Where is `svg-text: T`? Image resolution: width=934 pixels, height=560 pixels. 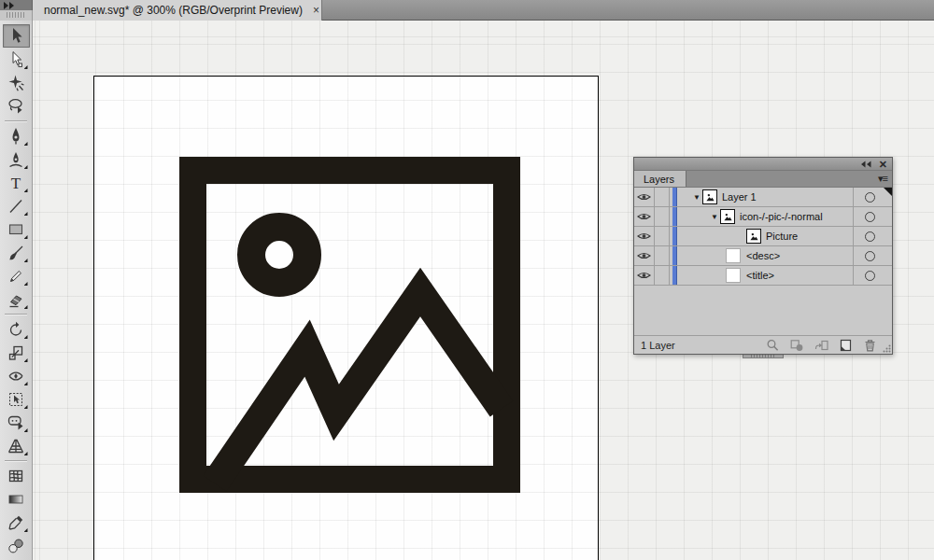 svg-text: T is located at coordinates (17, 183).